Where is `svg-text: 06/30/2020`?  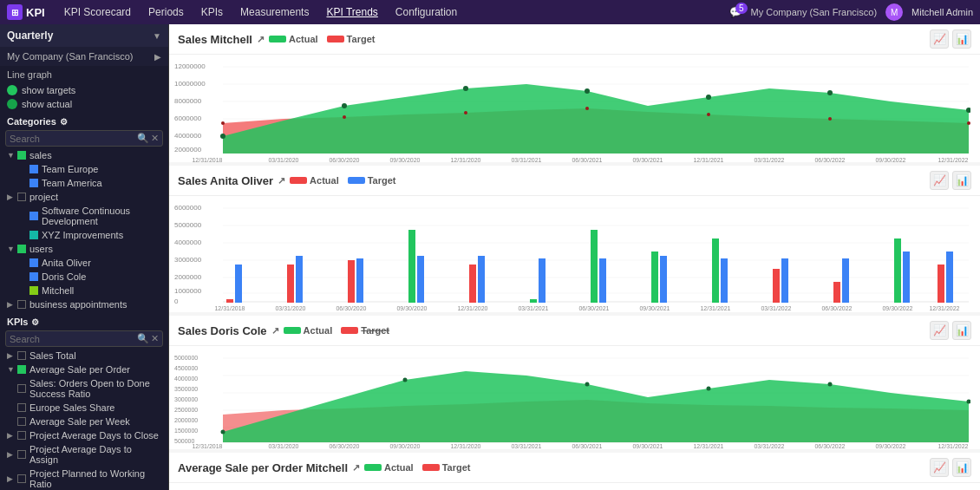
svg-text: 06/30/2020 is located at coordinates (343, 160).